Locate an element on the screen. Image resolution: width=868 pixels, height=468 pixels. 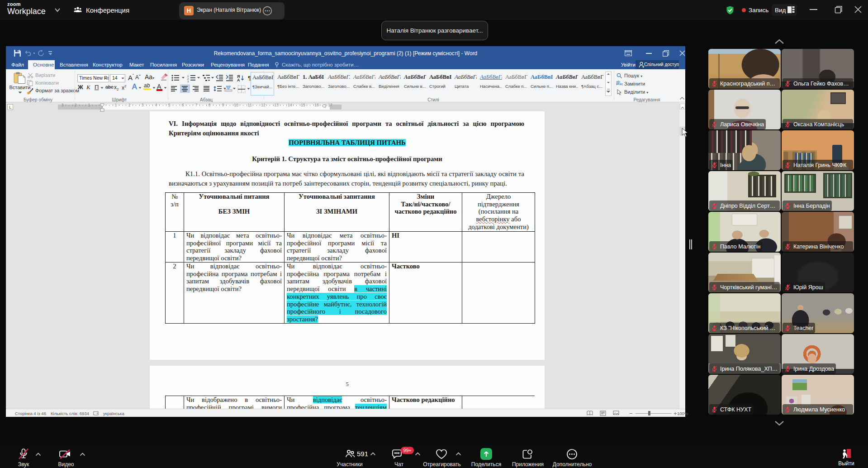
svg-text: А is located at coordinates (239, 80).